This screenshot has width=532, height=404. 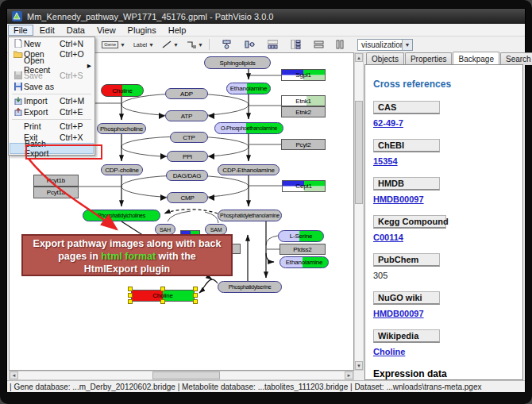 I want to click on visualization-dropdown-icon: ▼, so click(x=407, y=44).